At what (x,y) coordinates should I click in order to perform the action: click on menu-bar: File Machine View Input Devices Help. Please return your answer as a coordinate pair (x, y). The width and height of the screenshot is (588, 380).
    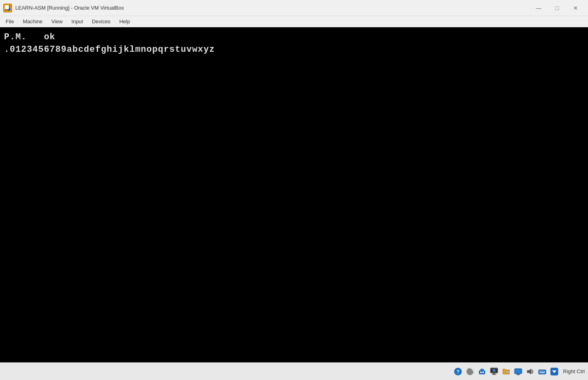
    Looking at the image, I should click on (294, 22).